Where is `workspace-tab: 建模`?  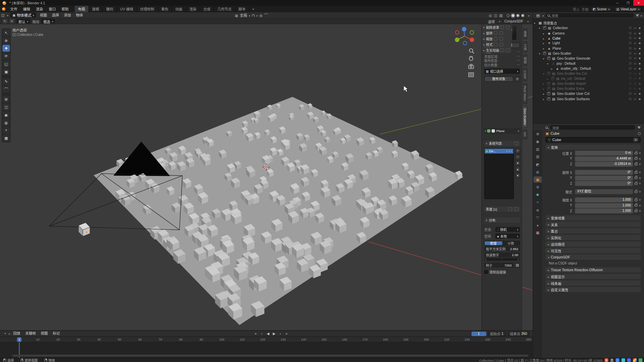
workspace-tab: 建模 is located at coordinates (96, 9).